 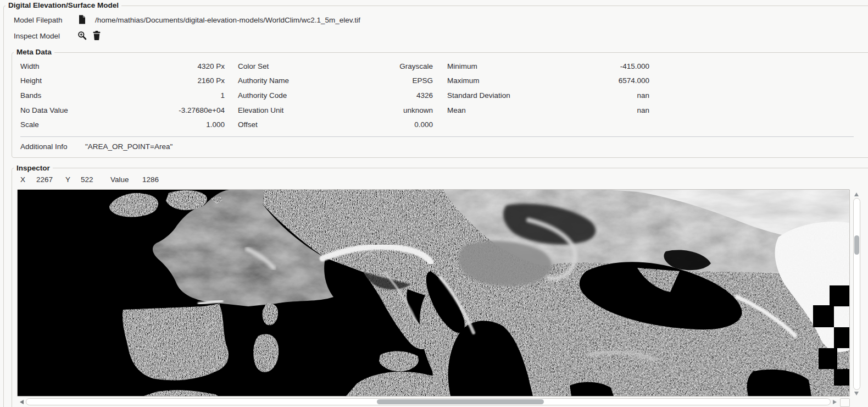 I want to click on meta-value-offset: 0.000, so click(x=383, y=124).